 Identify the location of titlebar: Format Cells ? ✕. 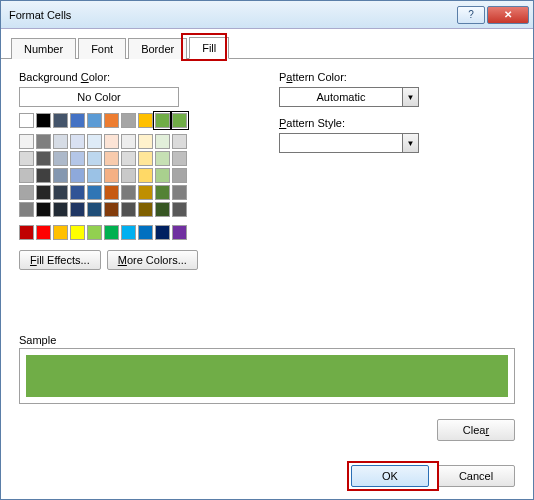
(267, 15).